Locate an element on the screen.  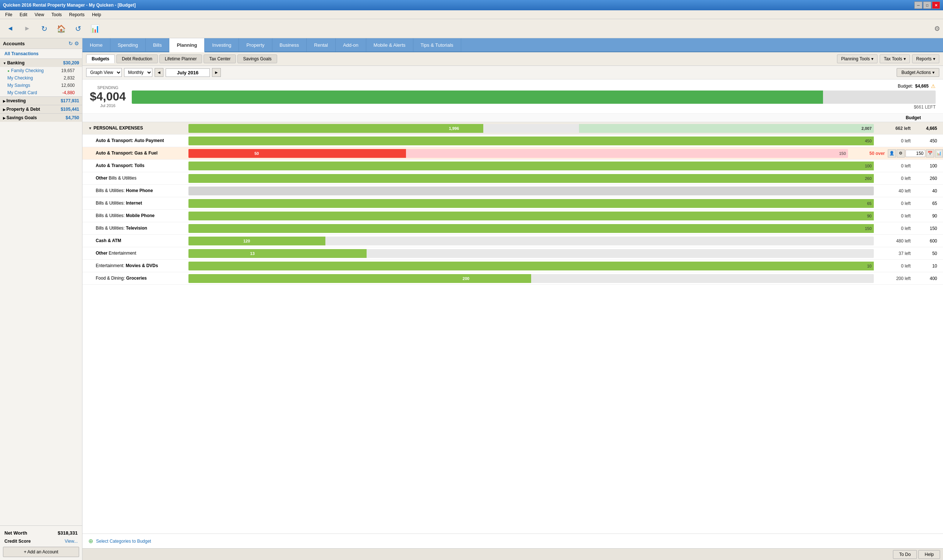
tab-mobile: Mobile & Alerts is located at coordinates (390, 45).